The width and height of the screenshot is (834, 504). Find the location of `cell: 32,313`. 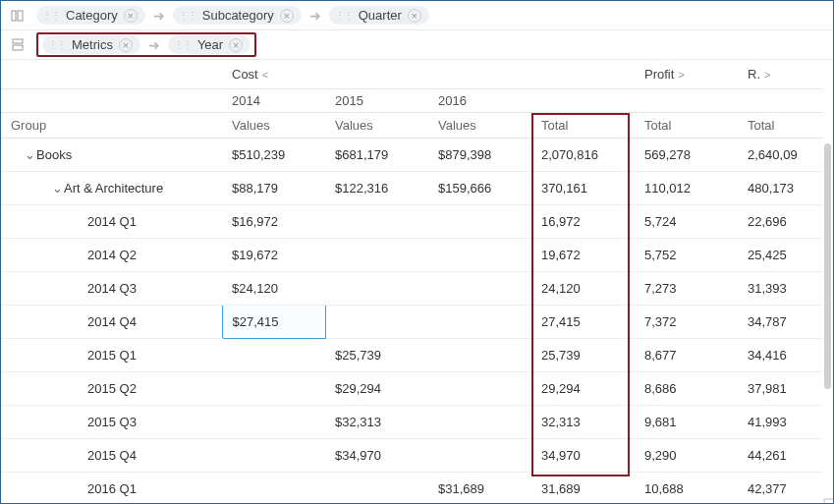

cell: 32,313 is located at coordinates (584, 421).